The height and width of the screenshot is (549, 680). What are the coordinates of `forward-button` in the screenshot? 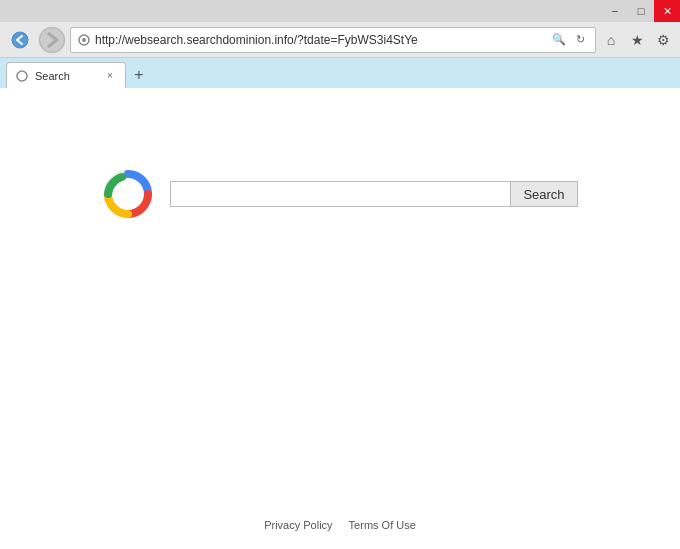 It's located at (52, 40).